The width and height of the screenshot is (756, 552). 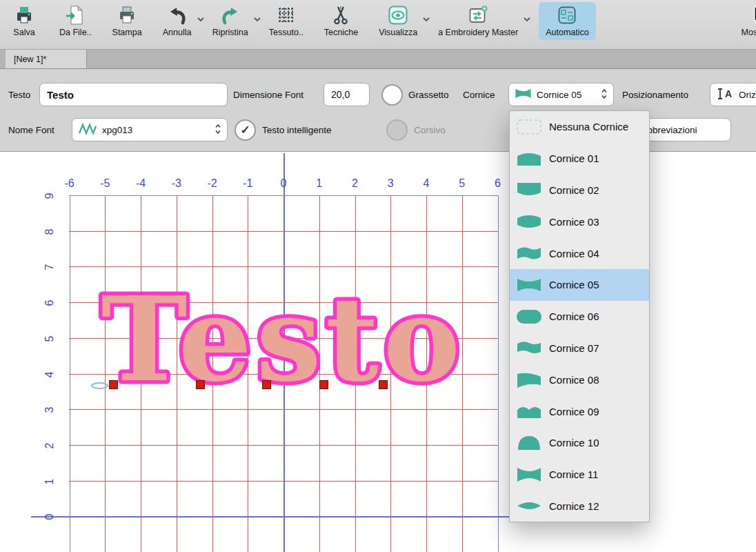 I want to click on menu-item-cornice-10: Cornice 10, so click(x=579, y=443).